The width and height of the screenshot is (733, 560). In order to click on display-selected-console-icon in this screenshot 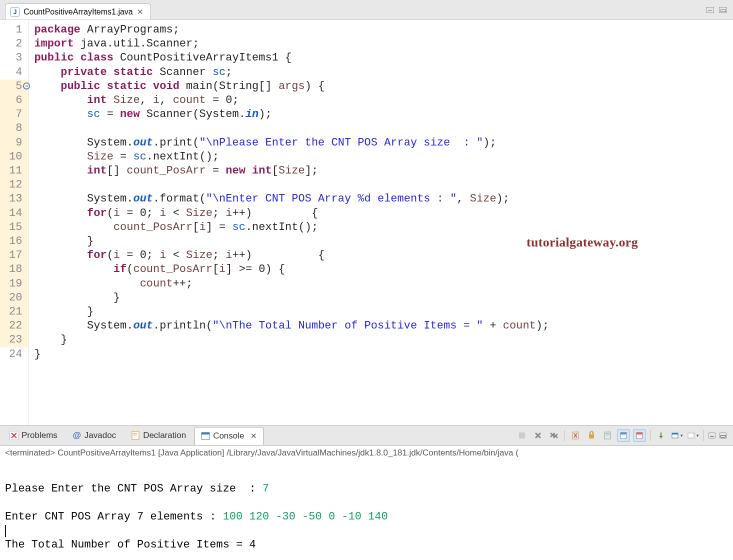, I will do `click(677, 436)`.